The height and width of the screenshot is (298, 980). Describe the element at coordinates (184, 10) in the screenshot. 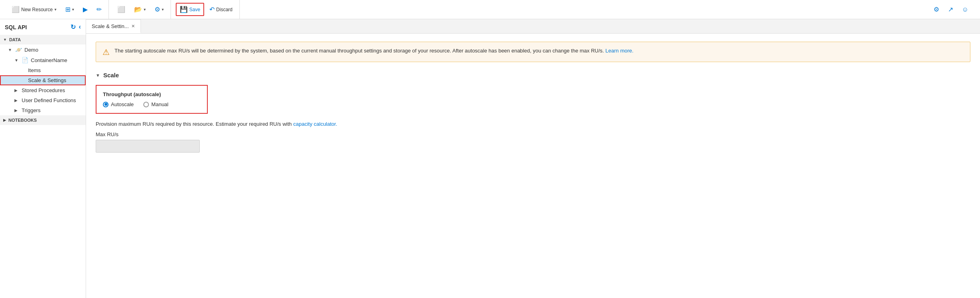

I see `save-icon: 💾` at that location.